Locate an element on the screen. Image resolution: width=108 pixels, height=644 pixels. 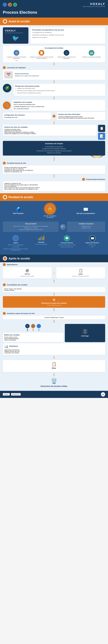
pilotage-item-3: ✔ Suivi de la bonne coordination des act… is located at coordinates (59, 93).